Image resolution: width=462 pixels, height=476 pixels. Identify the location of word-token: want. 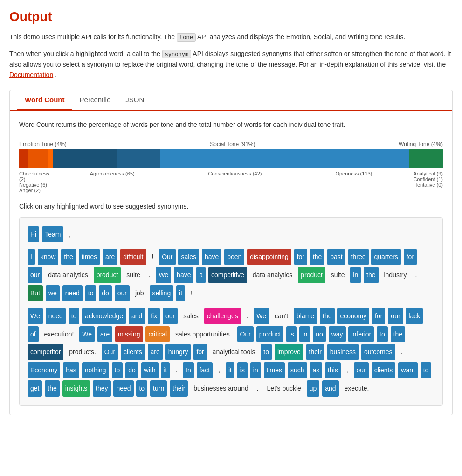
(408, 371).